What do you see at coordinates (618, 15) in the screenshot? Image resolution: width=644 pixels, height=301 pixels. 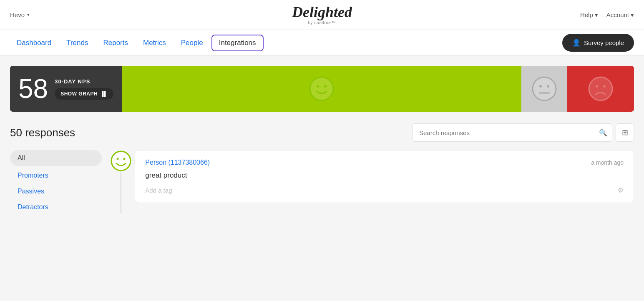 I see `account-label: Account` at bounding box center [618, 15].